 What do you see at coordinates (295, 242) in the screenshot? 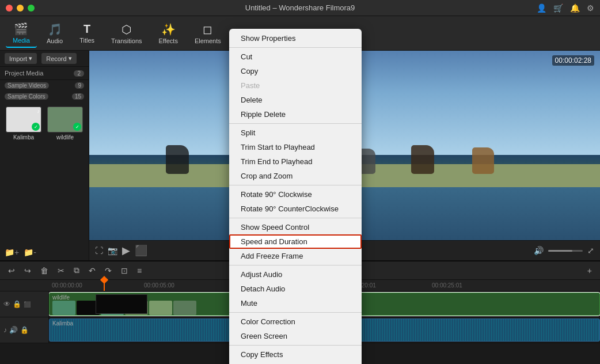
I see `ctx-speed-duration: Speed and Duration` at bounding box center [295, 242].